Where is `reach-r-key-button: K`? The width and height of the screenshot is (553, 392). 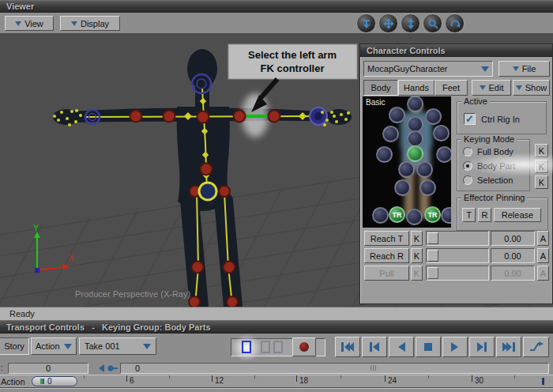 reach-r-key-button: K is located at coordinates (417, 256).